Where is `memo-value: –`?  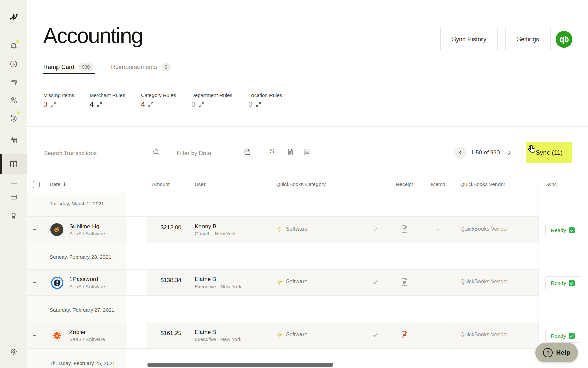
memo-value: – is located at coordinates (438, 335).